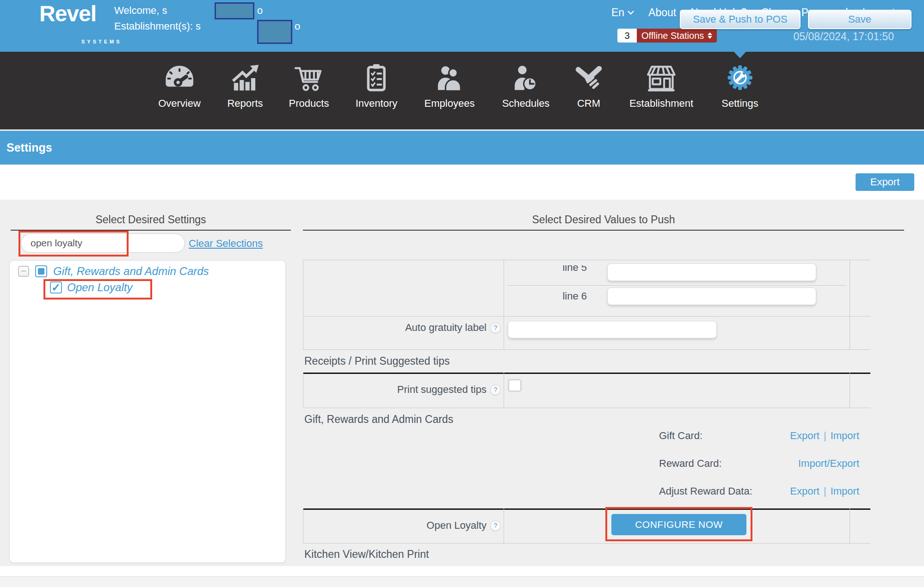  Describe the element at coordinates (589, 84) in the screenshot. I see `nav-item-crm: CRM` at that location.